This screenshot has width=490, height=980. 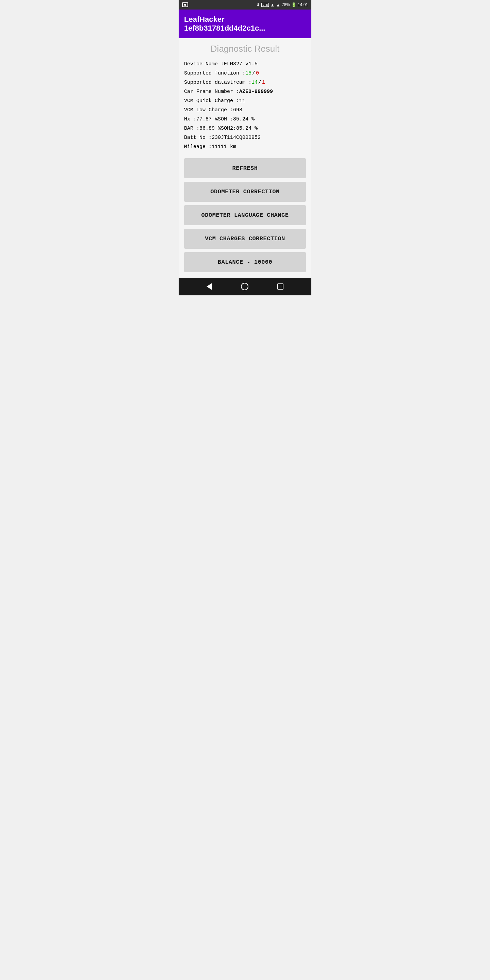 I want to click on odometer-correction-button: ODOMETER CORRECTION, so click(x=245, y=192).